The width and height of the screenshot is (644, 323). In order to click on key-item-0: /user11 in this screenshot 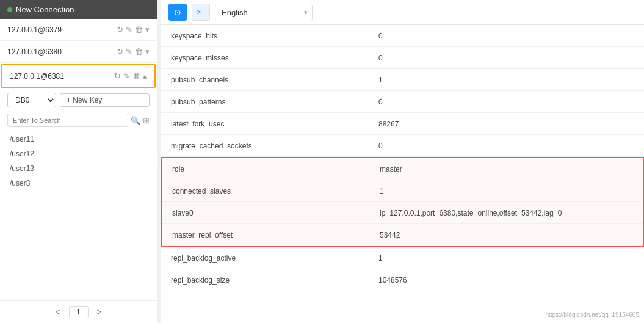, I will do `click(78, 139)`.